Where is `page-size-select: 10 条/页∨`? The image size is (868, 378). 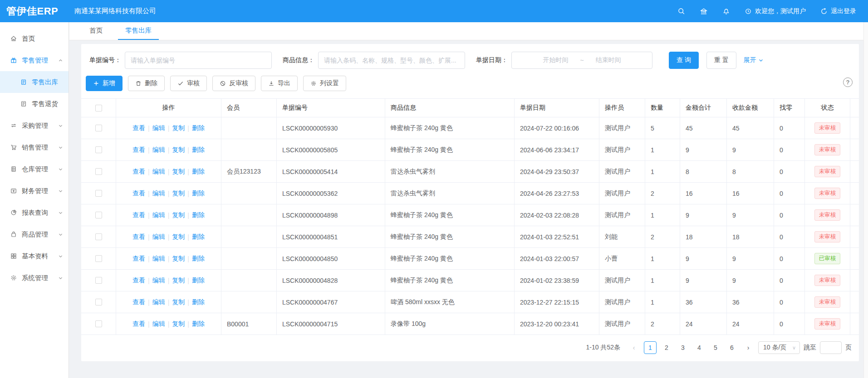 page-size-select: 10 条/页∨ is located at coordinates (779, 348).